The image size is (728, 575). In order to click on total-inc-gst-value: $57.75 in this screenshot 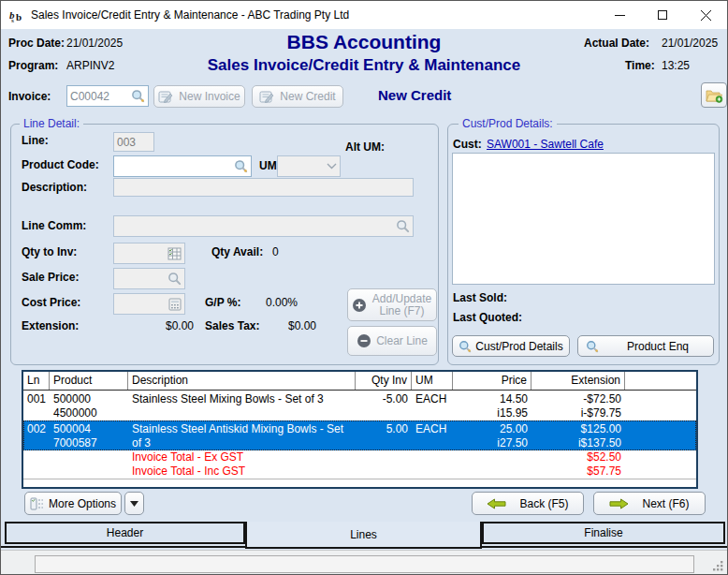, I will do `click(578, 472)`.